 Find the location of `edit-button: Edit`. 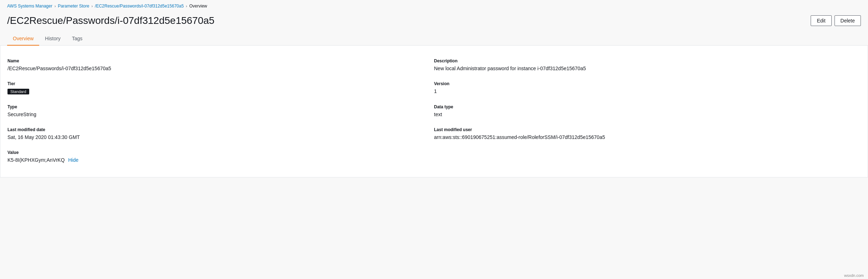

edit-button: Edit is located at coordinates (821, 21).